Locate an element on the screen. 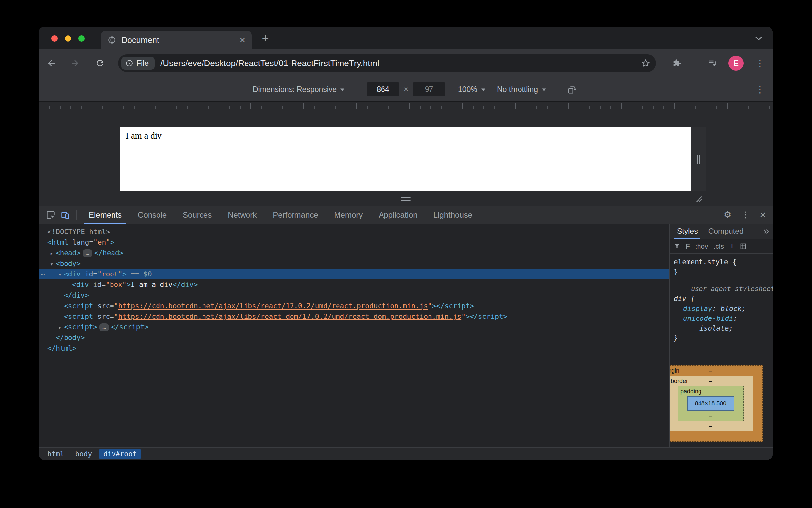  close-window-button is located at coordinates (54, 38).